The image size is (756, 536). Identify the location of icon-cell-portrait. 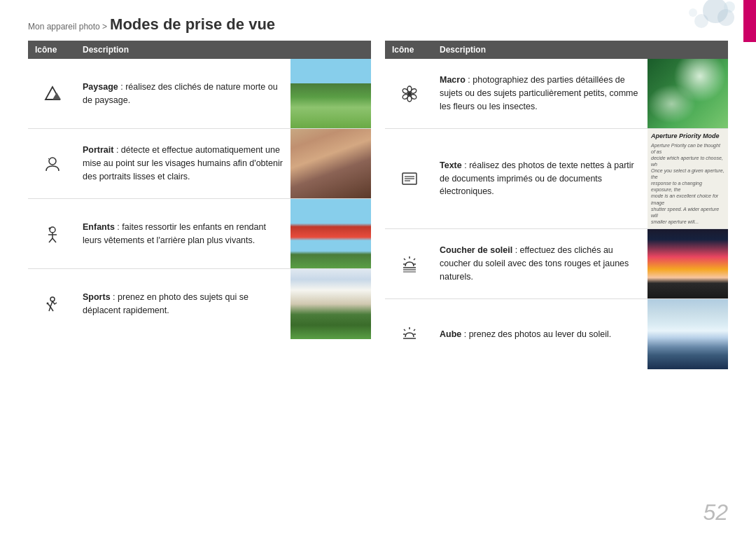
(52, 164).